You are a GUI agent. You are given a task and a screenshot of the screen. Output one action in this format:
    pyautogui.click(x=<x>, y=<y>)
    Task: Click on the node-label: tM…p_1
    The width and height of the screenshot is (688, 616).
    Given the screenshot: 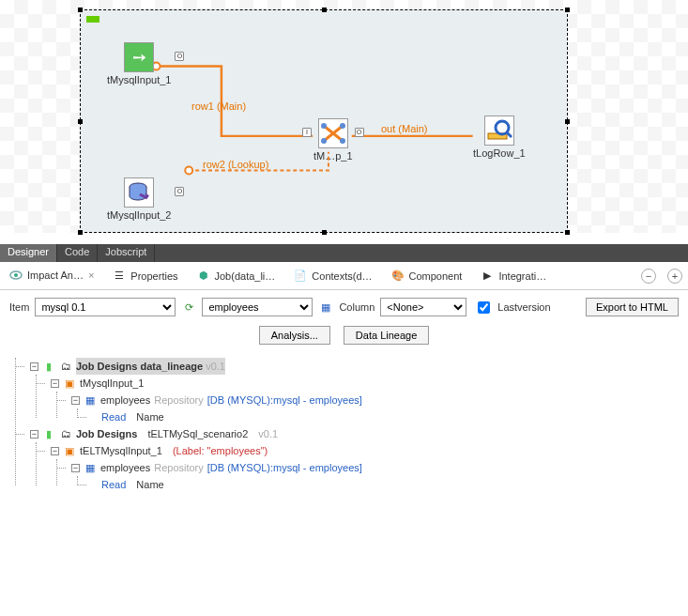 What is the action you would take?
    pyautogui.click(x=333, y=156)
    